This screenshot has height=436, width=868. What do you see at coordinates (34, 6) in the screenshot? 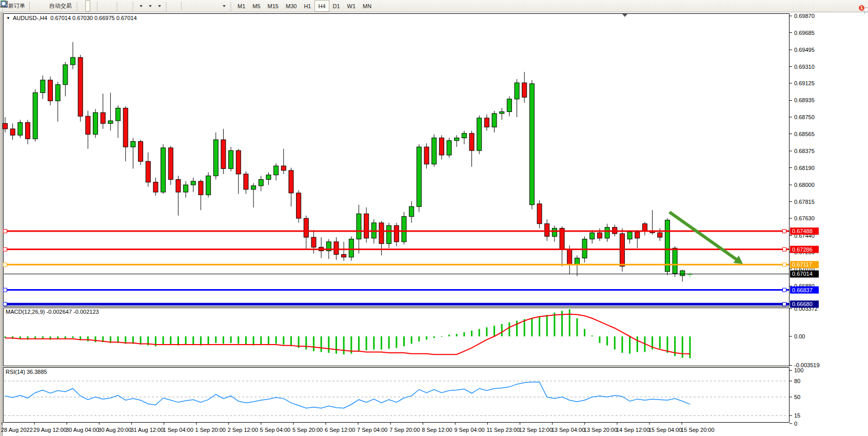
I see `metaeditor-button` at bounding box center [34, 6].